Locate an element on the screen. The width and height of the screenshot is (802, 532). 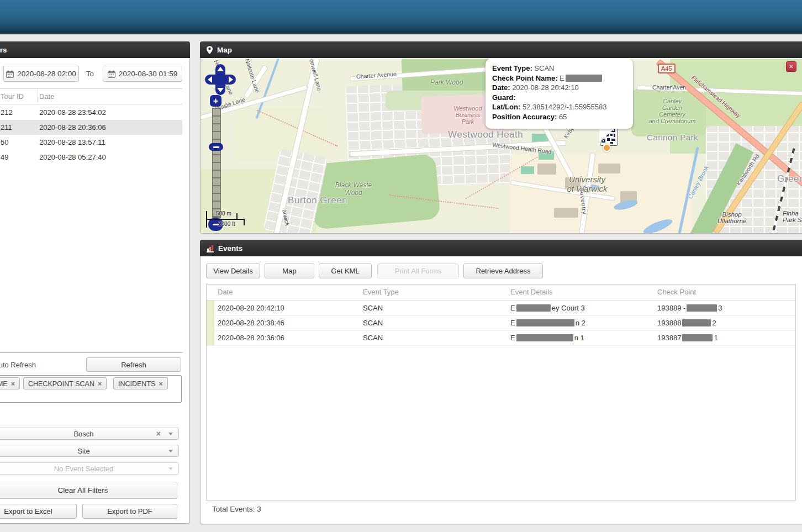
event-row: 2020-08-28 20:38:46 SCAN En 2 1938882 is located at coordinates (501, 323).